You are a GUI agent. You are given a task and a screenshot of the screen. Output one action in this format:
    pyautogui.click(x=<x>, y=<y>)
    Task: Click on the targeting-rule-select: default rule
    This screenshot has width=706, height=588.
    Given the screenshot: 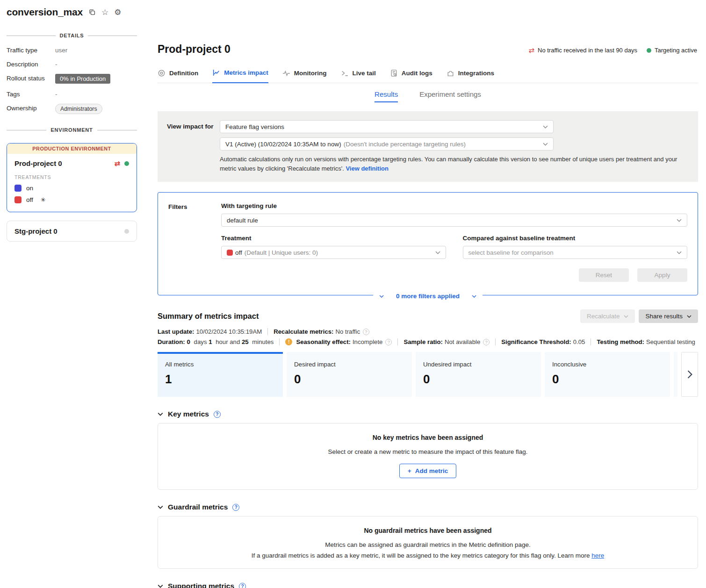 What is the action you would take?
    pyautogui.click(x=454, y=220)
    